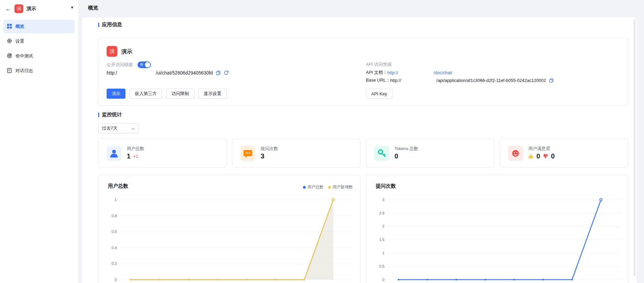  What do you see at coordinates (114, 216) in the screenshot?
I see `svg-text: 0.8` at bounding box center [114, 216].